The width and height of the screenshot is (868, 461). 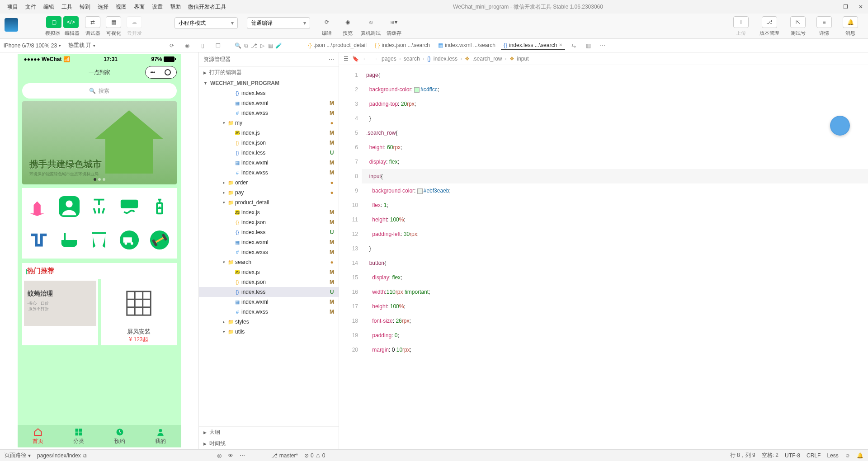 What do you see at coordinates (269, 332) in the screenshot?
I see `tree-node-utils: ▾📁utils` at bounding box center [269, 332].